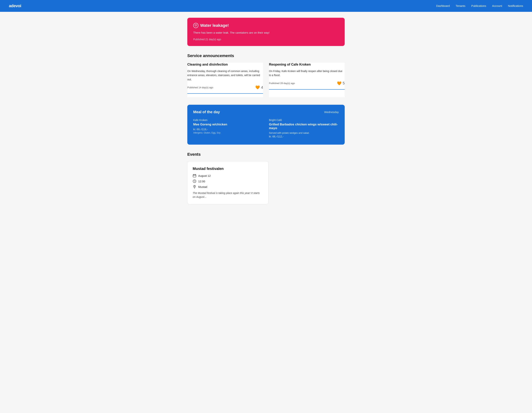 The height and width of the screenshot is (413, 532). What do you see at coordinates (15, 6) in the screenshot?
I see `logo: adevoi` at bounding box center [15, 6].